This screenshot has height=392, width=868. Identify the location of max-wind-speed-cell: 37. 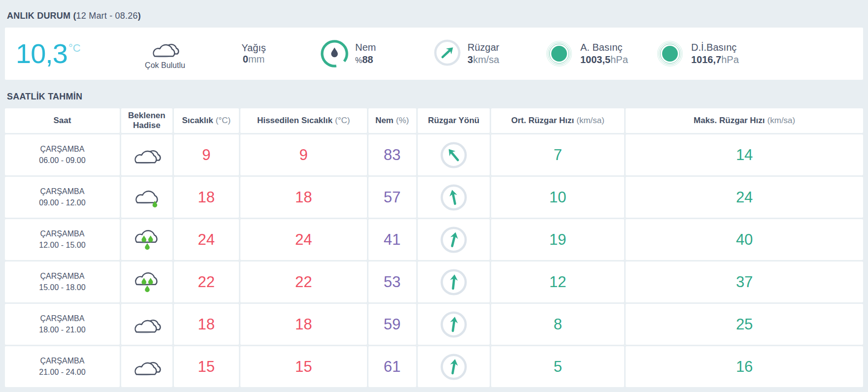
(744, 282).